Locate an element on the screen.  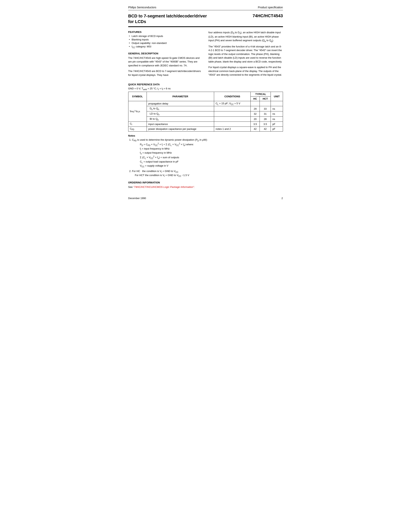
note1-line6: VCC = supply voltage in V is located at coordinates (153, 166).